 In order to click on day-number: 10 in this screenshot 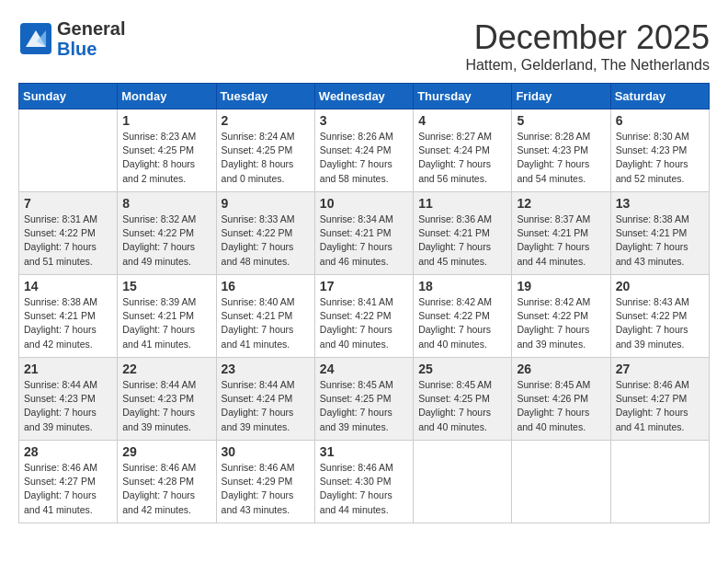, I will do `click(364, 203)`.